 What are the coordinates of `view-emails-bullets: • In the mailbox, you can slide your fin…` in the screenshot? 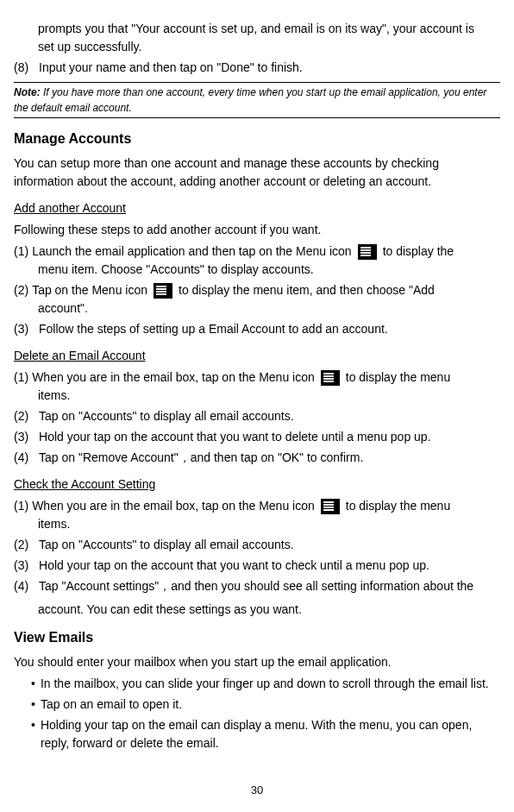 It's located at (257, 714).